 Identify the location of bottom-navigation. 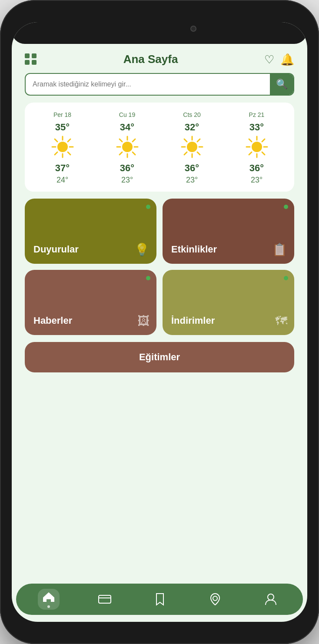
(160, 599).